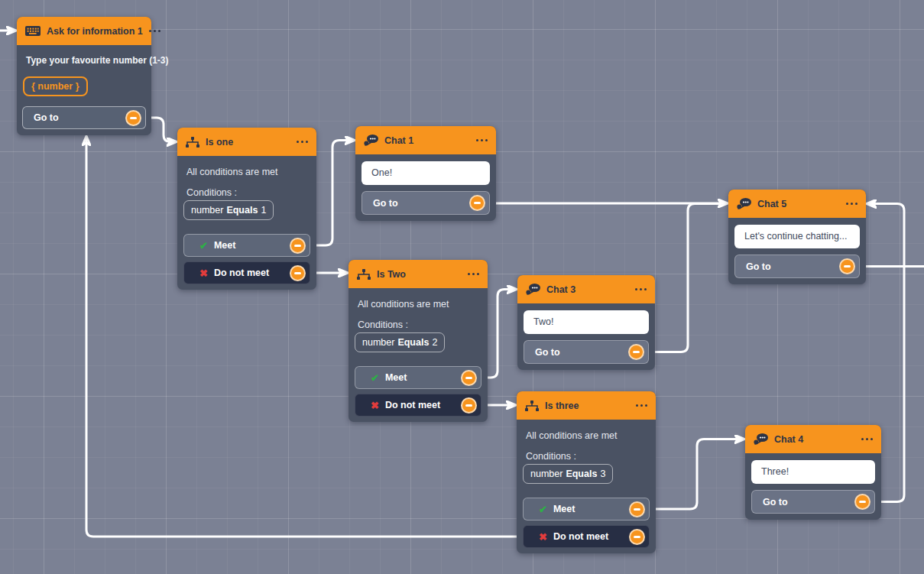  I want to click on node-title: Is Two, so click(391, 274).